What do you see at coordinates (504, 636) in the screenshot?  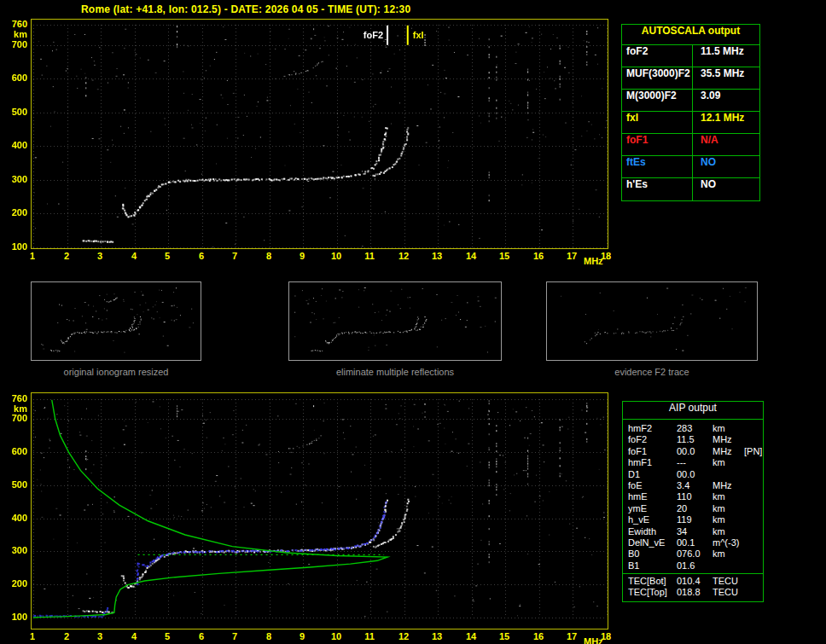 I see `x-axis-tick: 15` at bounding box center [504, 636].